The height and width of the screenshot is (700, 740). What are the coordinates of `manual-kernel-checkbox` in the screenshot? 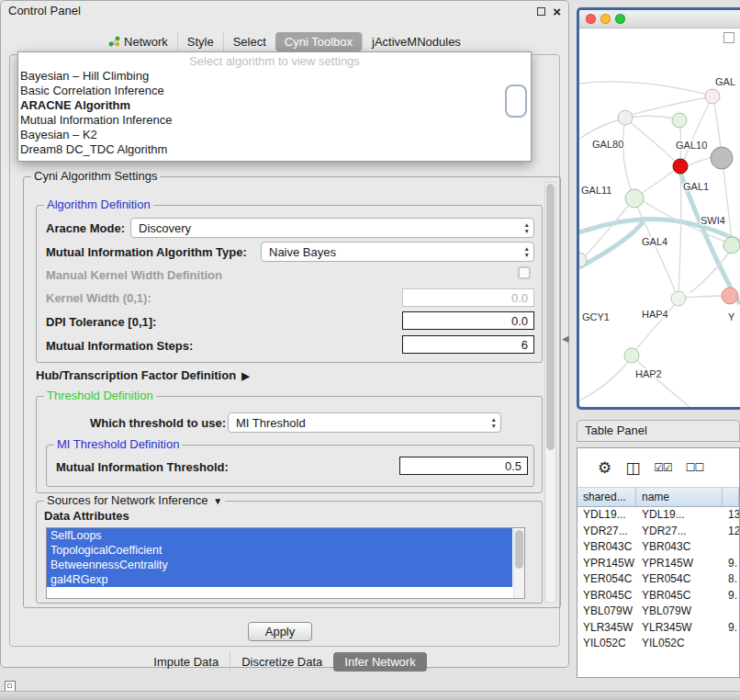 It's located at (524, 273).